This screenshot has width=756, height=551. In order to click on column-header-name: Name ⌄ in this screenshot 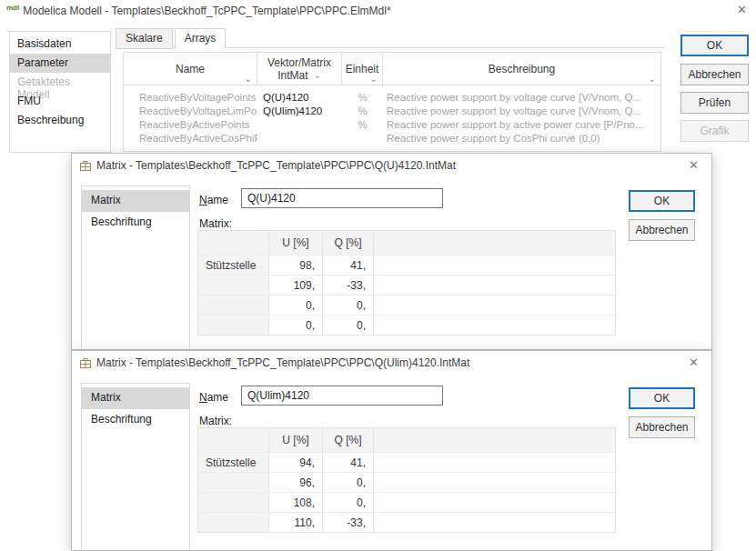, I will do `click(191, 69)`.